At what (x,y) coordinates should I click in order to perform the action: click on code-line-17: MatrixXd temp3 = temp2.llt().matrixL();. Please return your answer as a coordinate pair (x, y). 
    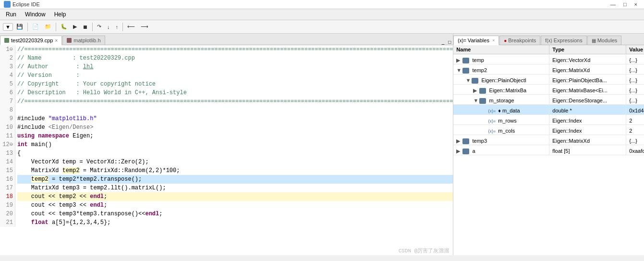
    Looking at the image, I should click on (235, 188).